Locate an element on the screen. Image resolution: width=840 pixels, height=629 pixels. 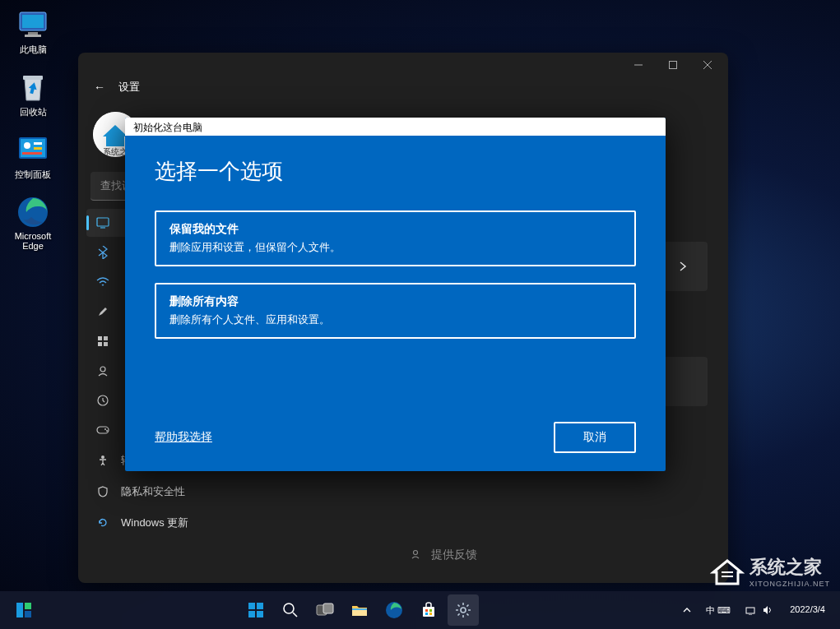
taskbar-date: 2022/3/4 is located at coordinates (808, 610).